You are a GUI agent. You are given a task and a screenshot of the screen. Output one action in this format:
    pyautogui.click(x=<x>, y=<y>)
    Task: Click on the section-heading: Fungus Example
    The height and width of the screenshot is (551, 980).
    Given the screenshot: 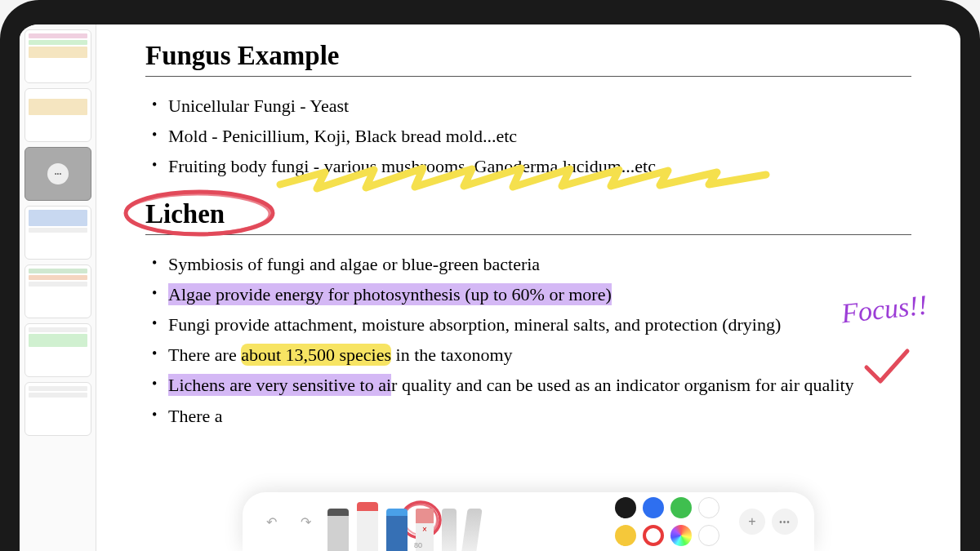 What is the action you would take?
    pyautogui.click(x=528, y=56)
    